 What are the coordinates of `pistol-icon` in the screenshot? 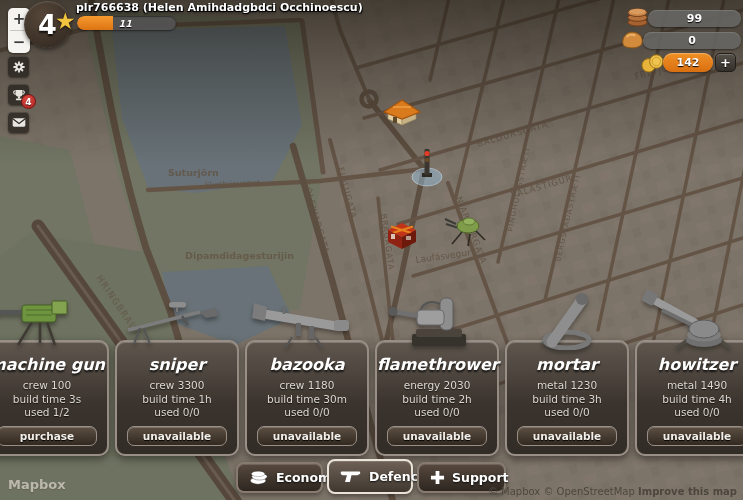 It's located at (351, 476).